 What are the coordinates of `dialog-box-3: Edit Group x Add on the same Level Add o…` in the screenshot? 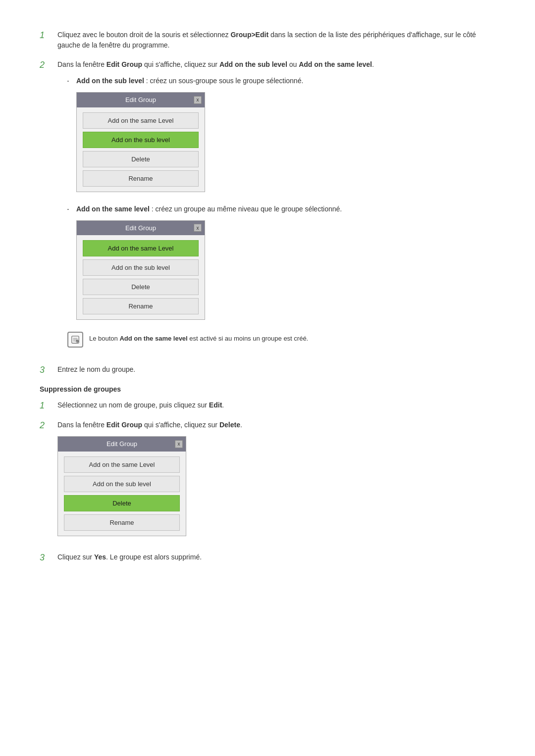 It's located at (122, 486).